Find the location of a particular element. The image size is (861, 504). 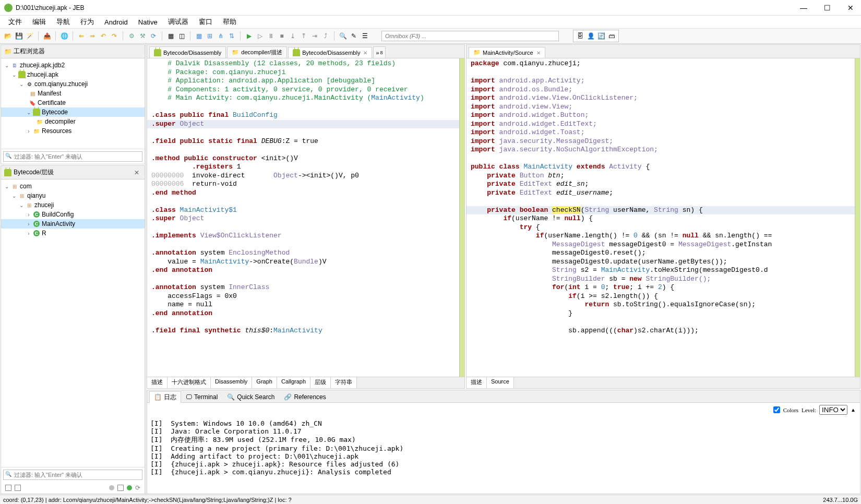

tree-root: ⌄🗎zhuceji.apk.jdb2 is located at coordinates (73, 65).